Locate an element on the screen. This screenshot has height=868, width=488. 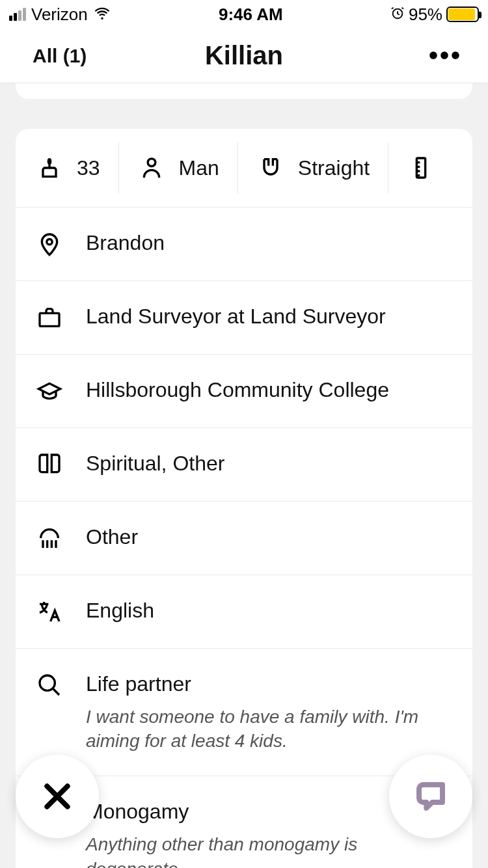
graduation-cap-icon is located at coordinates (49, 391).